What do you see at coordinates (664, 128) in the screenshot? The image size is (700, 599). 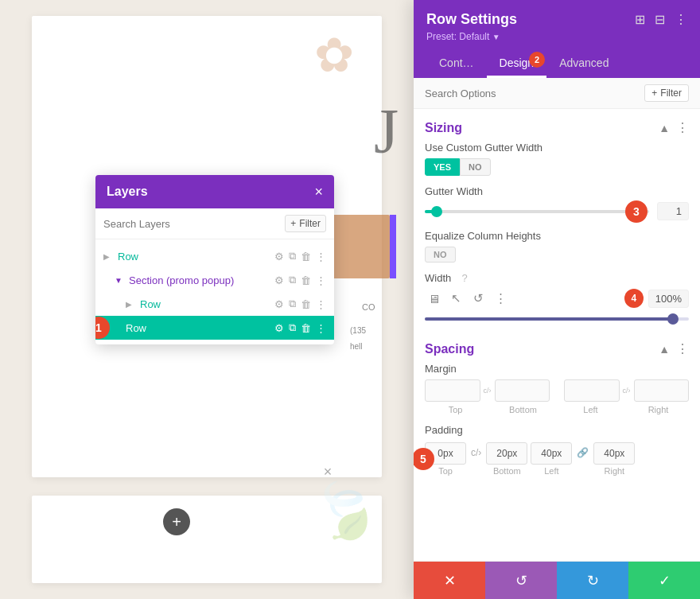 I see `sizing-collapse-icon: ▲` at bounding box center [664, 128].